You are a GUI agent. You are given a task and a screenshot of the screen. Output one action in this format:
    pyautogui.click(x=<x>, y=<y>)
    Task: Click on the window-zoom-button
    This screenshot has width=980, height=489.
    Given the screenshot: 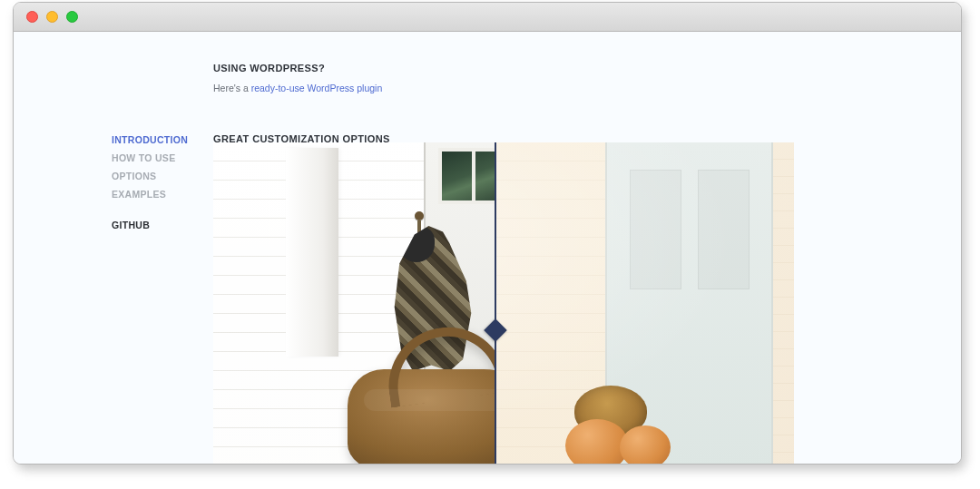 What is the action you would take?
    pyautogui.click(x=73, y=16)
    